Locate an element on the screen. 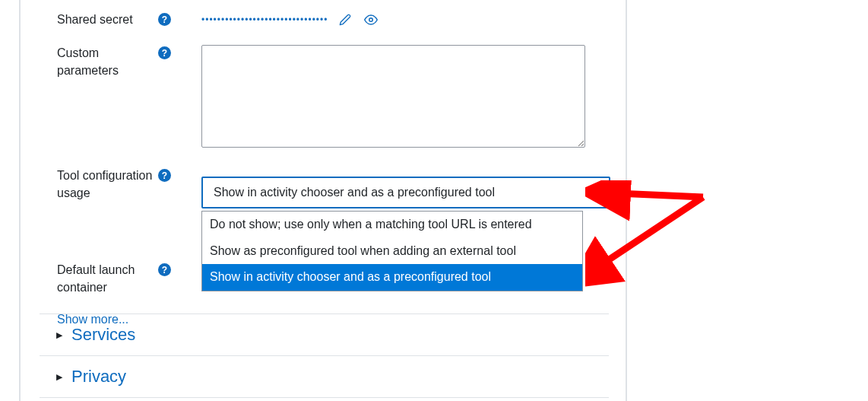 This screenshot has width=868, height=401. label-custom-parameters: Custom parameters is located at coordinates (108, 62).